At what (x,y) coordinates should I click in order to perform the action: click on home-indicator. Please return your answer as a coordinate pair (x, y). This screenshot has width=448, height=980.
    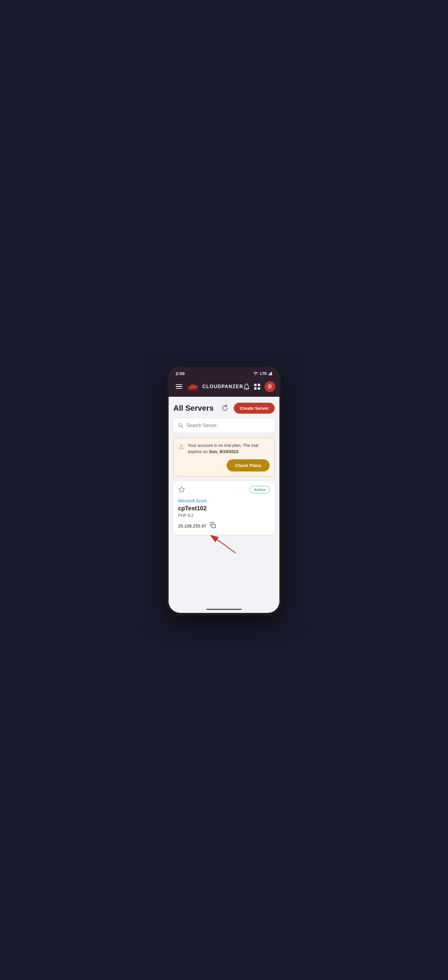
    Looking at the image, I should click on (224, 609).